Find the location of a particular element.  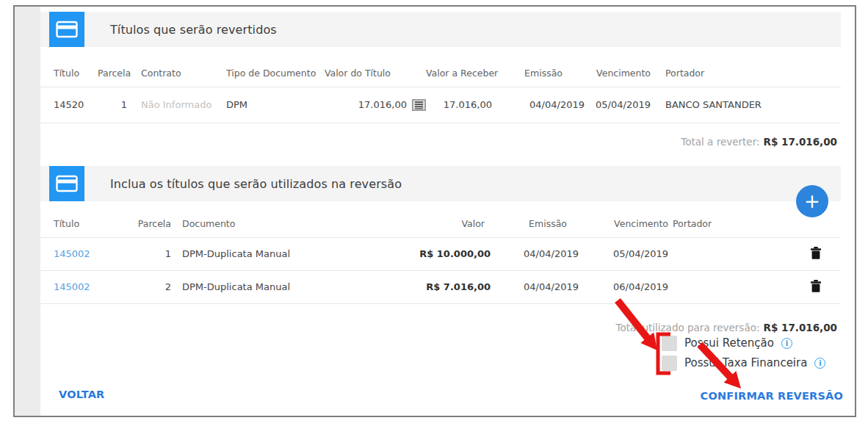

cell-vencimento: 06/04/2019 is located at coordinates (625, 286).